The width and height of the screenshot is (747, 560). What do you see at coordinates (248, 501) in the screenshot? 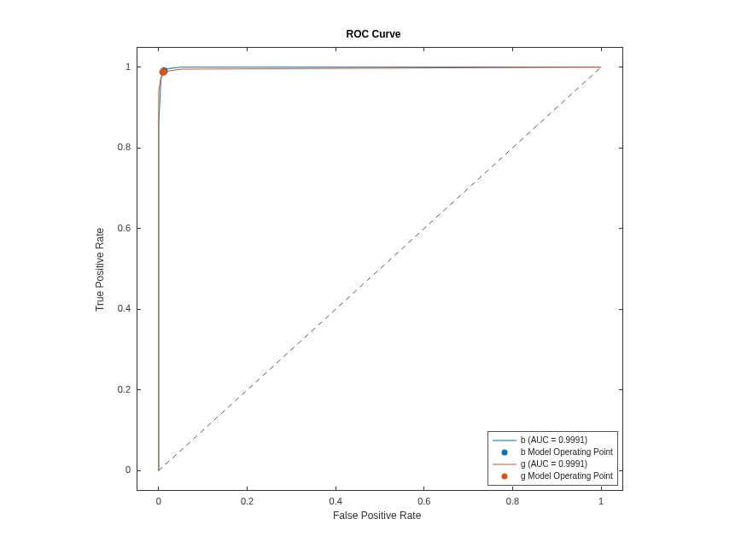
I see `x-tick-label: 0.2` at bounding box center [248, 501].